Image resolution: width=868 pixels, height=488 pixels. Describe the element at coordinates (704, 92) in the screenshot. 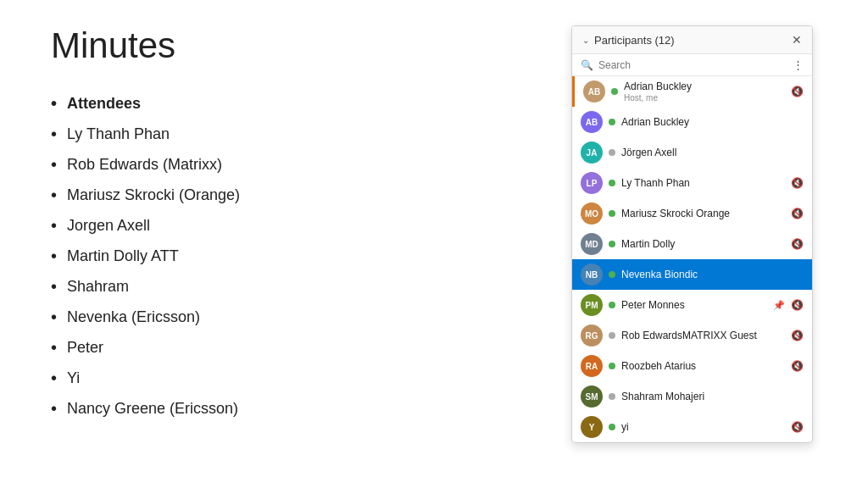

I see `participant-info: Adrian BuckleyHost, me` at that location.